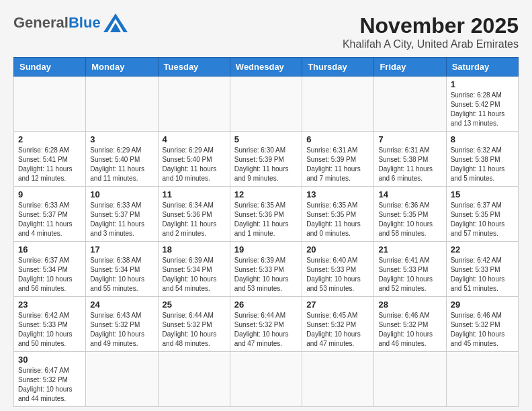 This screenshot has height=411, width=532. What do you see at coordinates (266, 195) in the screenshot?
I see `day-number: 12` at bounding box center [266, 195].